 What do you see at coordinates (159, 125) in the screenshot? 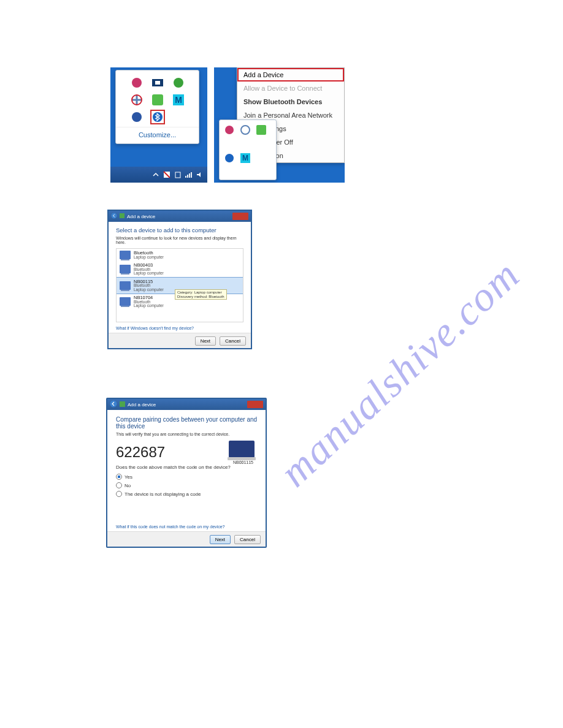
I see `screenshot-tray: M Customize...` at bounding box center [159, 125].